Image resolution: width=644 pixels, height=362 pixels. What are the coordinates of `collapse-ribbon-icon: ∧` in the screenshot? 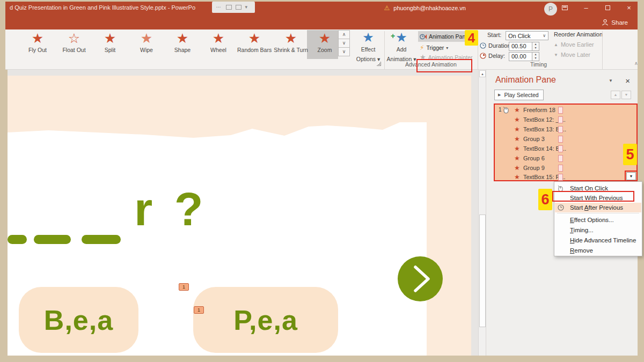 It's located at (636, 63).